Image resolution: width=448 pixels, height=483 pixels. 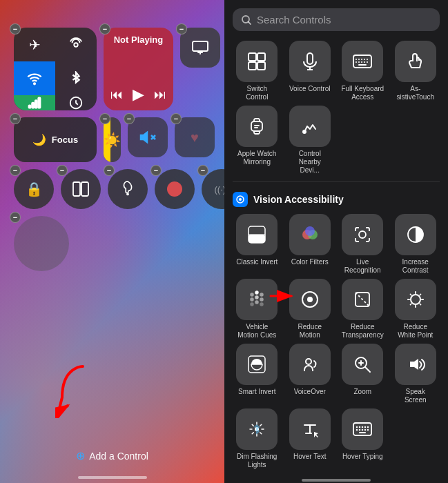 I want to click on home-indicator-right, so click(x=336, y=478).